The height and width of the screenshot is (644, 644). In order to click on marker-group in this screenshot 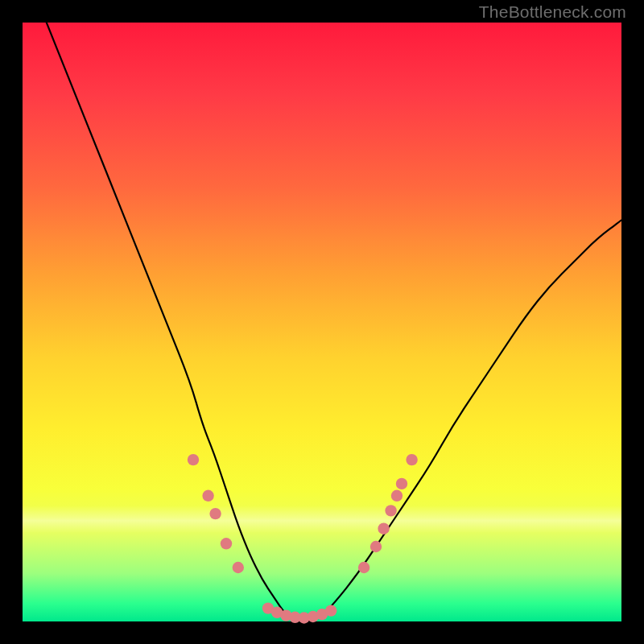, I will do `click(303, 539)`.